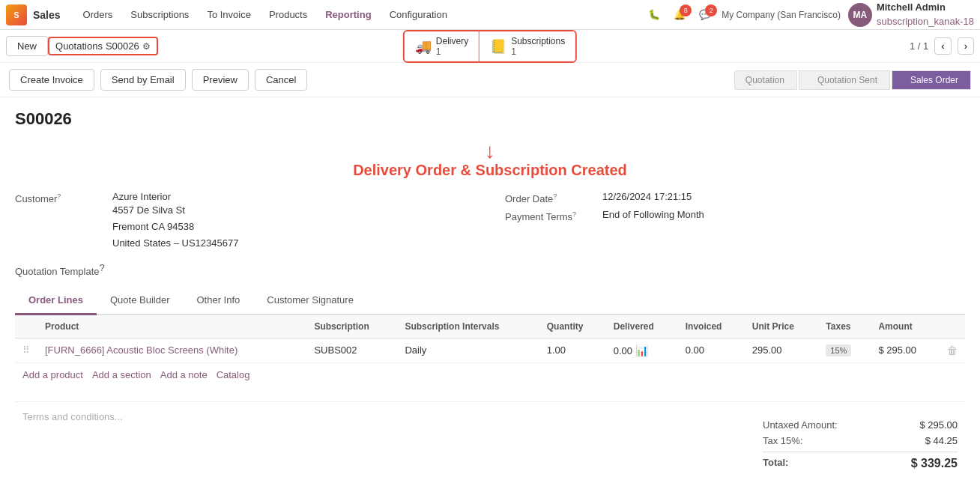 The width and height of the screenshot is (980, 486). What do you see at coordinates (942, 46) in the screenshot?
I see `pagination-area: 1 / 1 ‹ ›` at bounding box center [942, 46].